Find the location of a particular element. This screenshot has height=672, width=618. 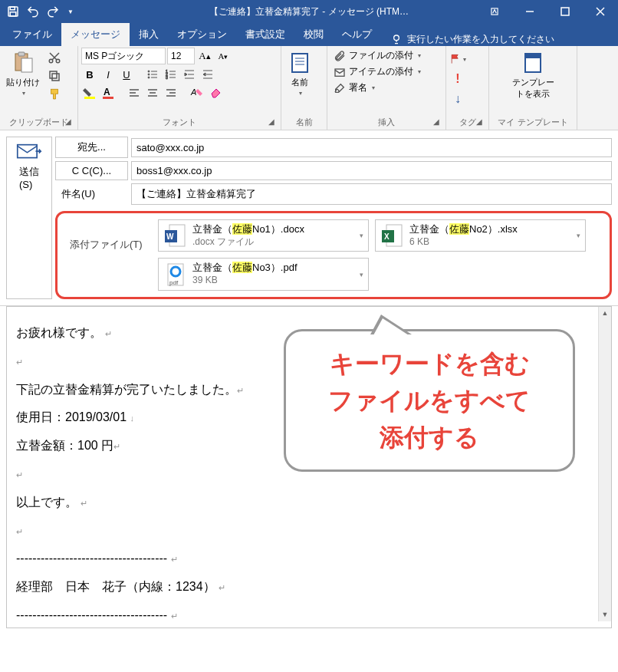

subject-field: 【ご連絡】立替金精算完了 is located at coordinates (371, 194).